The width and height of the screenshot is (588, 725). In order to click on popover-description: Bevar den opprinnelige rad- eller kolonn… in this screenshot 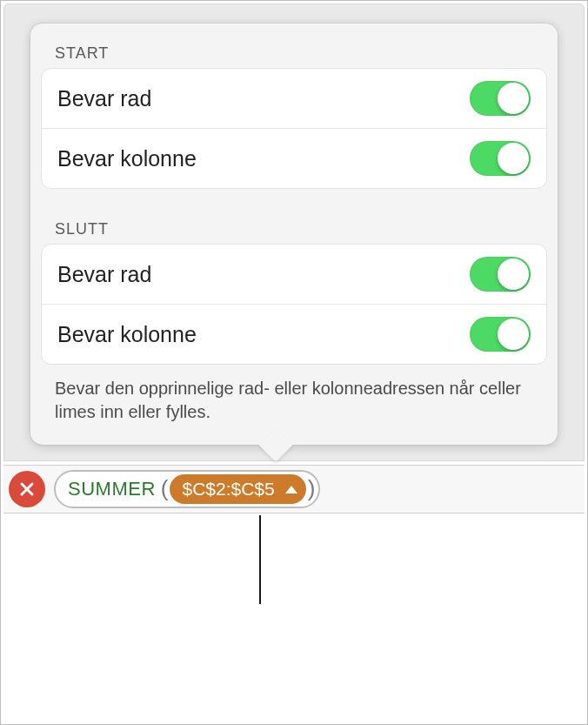, I will do `click(294, 397)`.